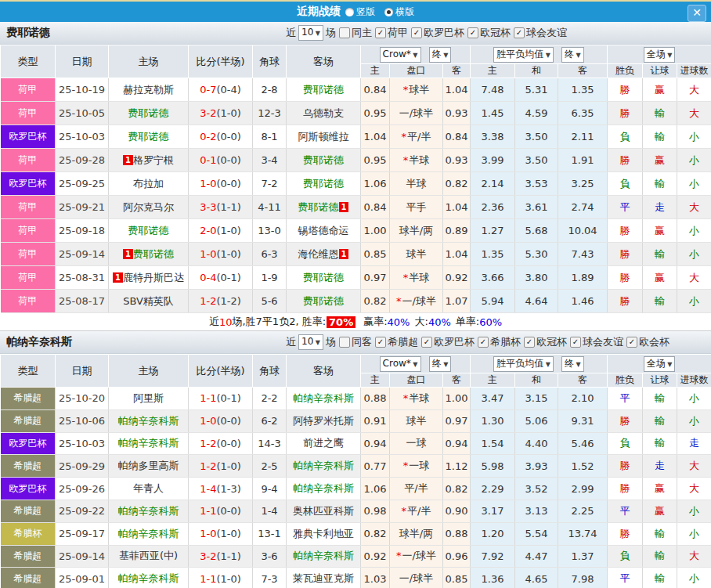 This screenshot has width=711, height=588. I want to click on avg-away: 13.74, so click(583, 534).